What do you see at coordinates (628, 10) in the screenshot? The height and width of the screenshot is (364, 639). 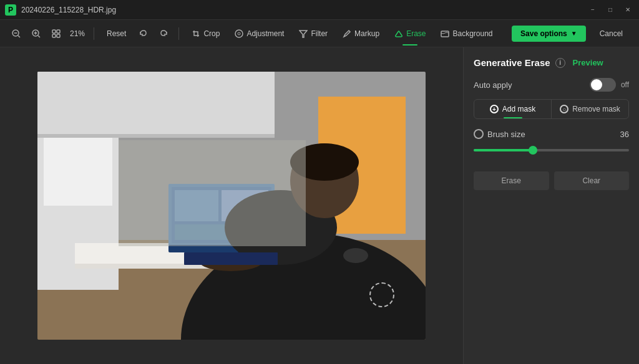 I see `close-button: ✕` at bounding box center [628, 10].